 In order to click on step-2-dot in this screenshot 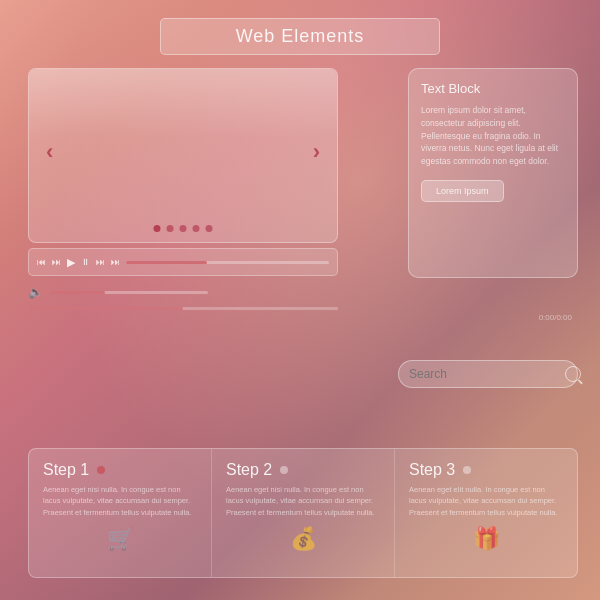, I will do `click(284, 470)`.